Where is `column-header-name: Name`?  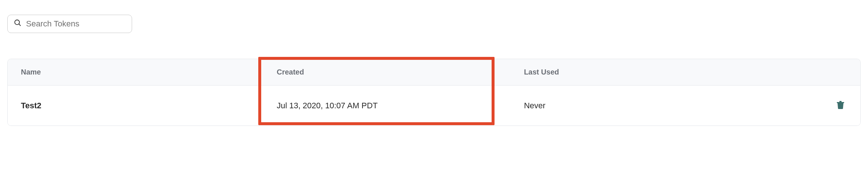
column-header-name: Name is located at coordinates (136, 72).